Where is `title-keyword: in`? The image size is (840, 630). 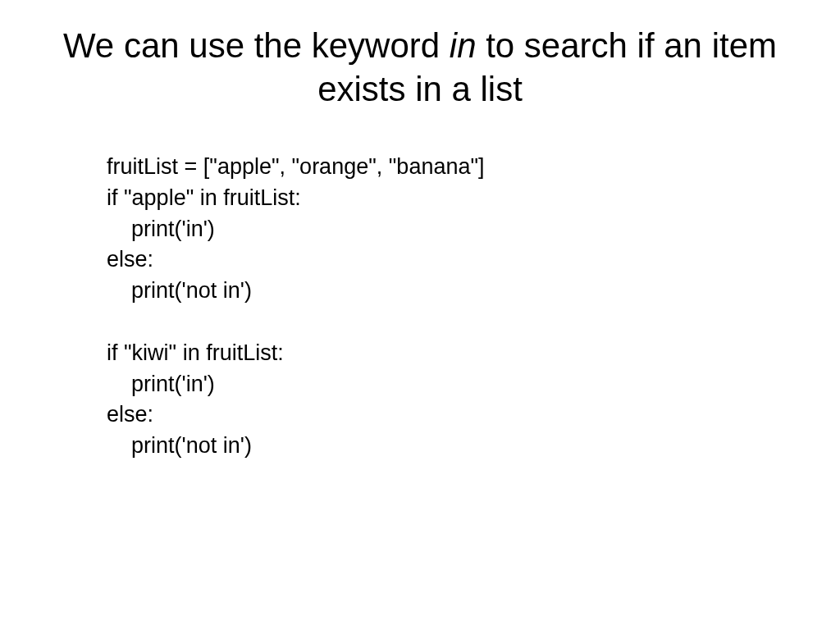 title-keyword: in is located at coordinates (463, 46).